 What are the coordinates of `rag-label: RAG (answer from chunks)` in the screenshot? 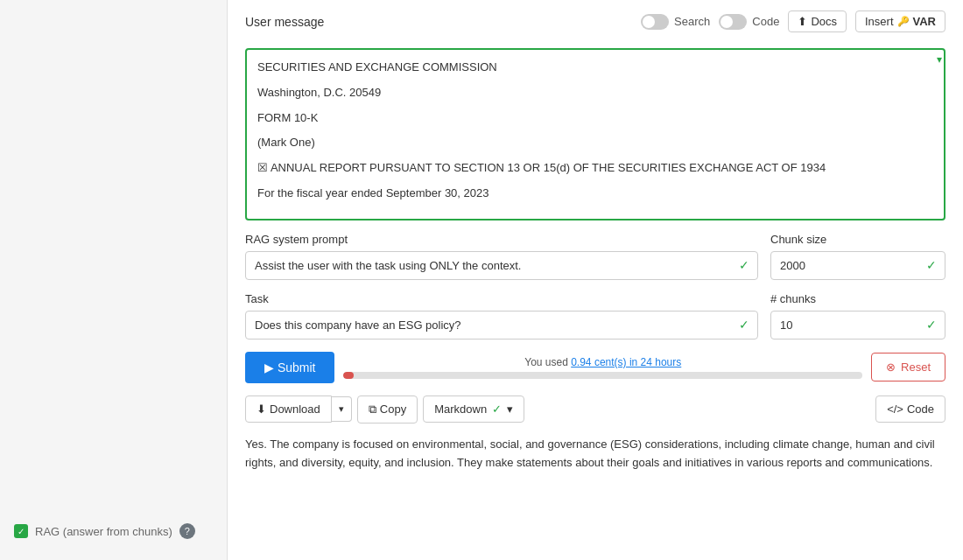 It's located at (103, 532).